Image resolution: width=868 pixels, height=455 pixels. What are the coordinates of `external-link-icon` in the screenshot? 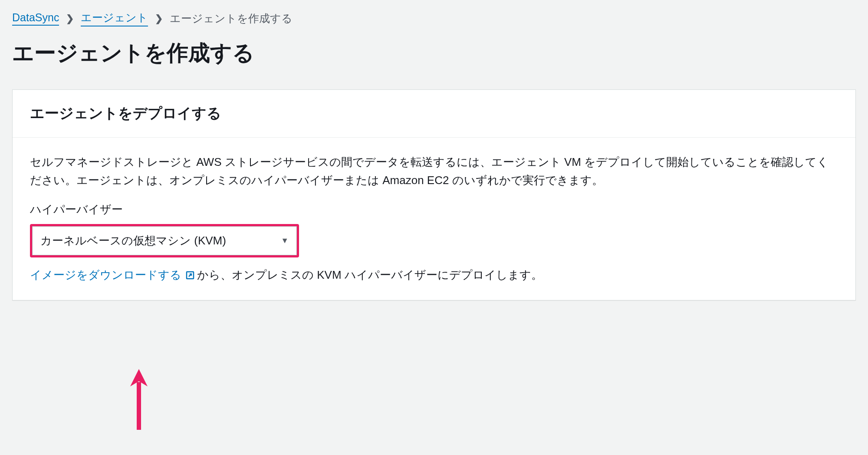 It's located at (190, 275).